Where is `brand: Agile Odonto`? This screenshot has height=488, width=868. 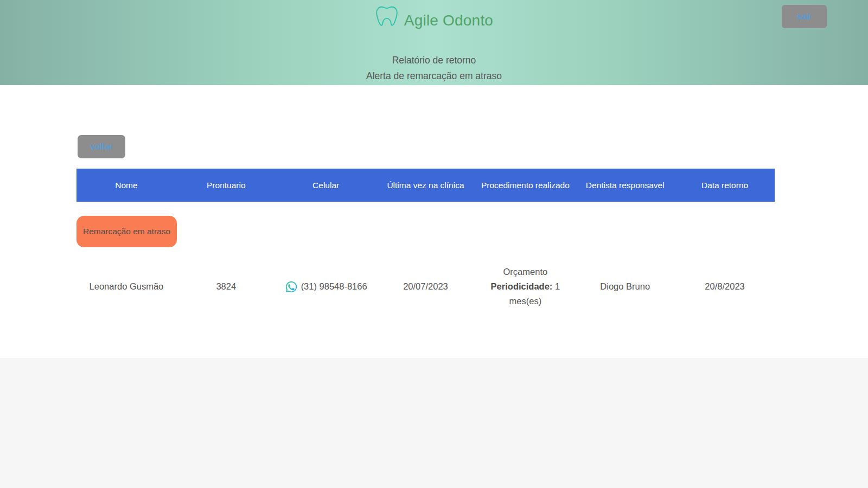
brand: Agile Odonto is located at coordinates (434, 17).